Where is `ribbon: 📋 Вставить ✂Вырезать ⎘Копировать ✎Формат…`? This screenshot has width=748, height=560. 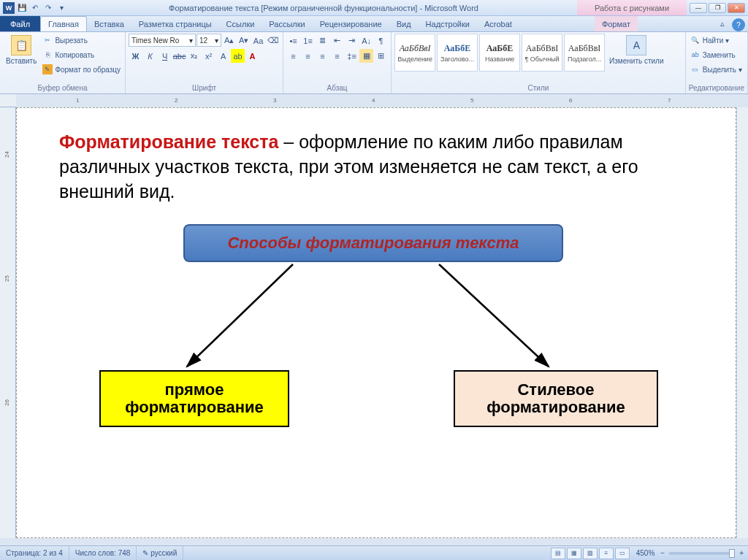 ribbon: 📋 Вставить ✂Вырезать ⎘Копировать ✎Формат… is located at coordinates (374, 63).